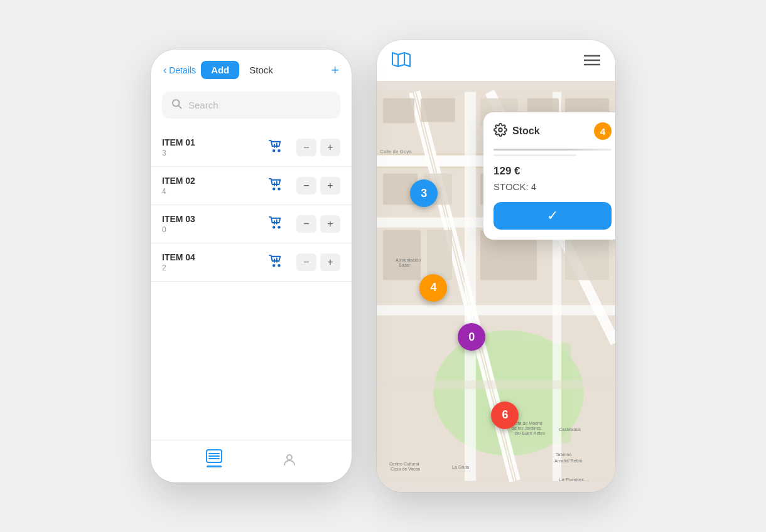 The height and width of the screenshot is (532, 766). I want to click on map-header, so click(496, 60).